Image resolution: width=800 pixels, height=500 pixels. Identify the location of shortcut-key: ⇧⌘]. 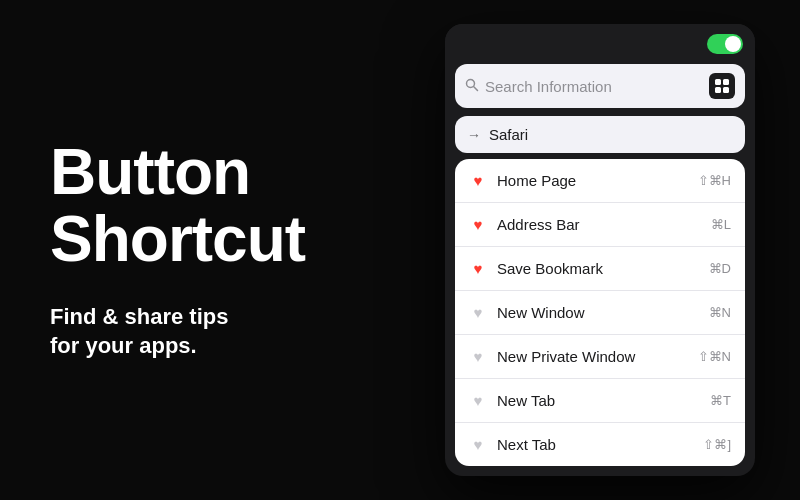
(717, 444).